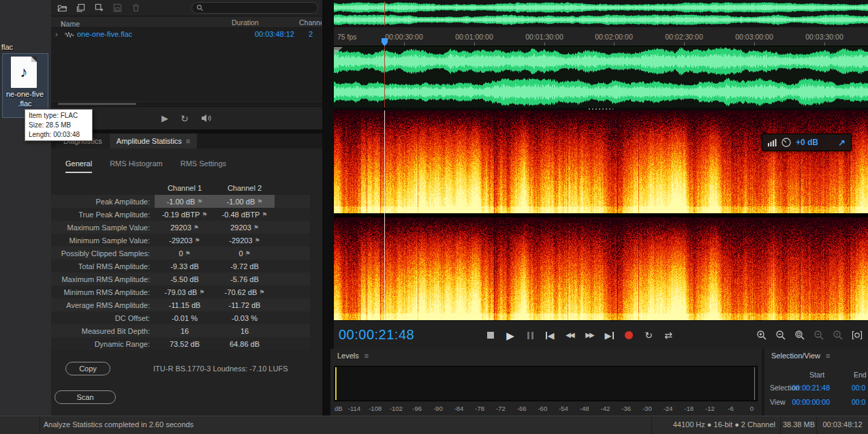 This screenshot has height=434, width=868. I want to click on subtab-general: General, so click(79, 166).